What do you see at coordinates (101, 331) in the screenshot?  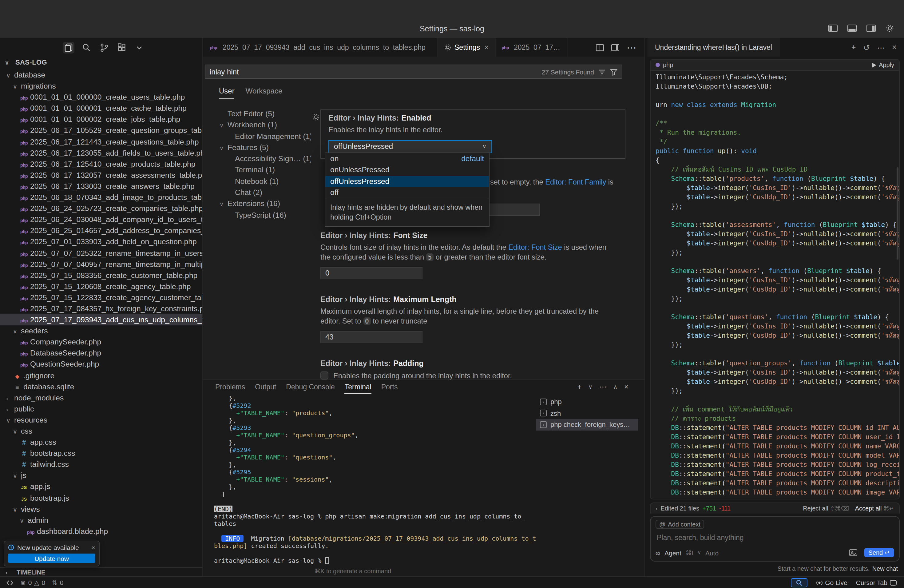 I see `tree-folder: ∨seeders` at bounding box center [101, 331].